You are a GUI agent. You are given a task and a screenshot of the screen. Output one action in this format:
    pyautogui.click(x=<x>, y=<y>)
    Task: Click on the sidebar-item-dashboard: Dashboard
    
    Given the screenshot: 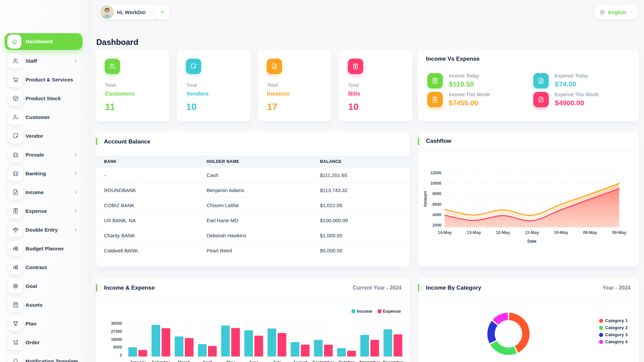 What is the action you would take?
    pyautogui.click(x=44, y=42)
    